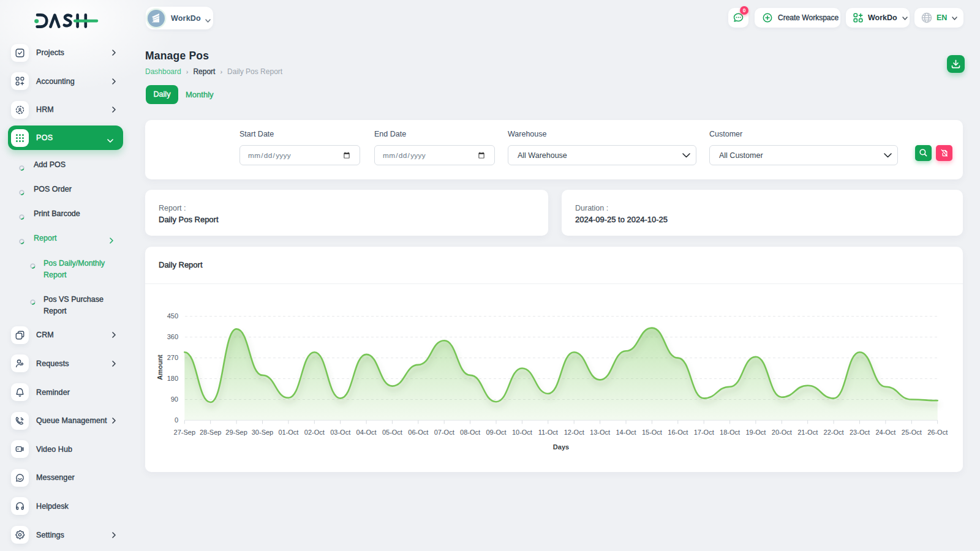  What do you see at coordinates (652, 432) in the screenshot?
I see `svg-text: 15-Oct` at bounding box center [652, 432].